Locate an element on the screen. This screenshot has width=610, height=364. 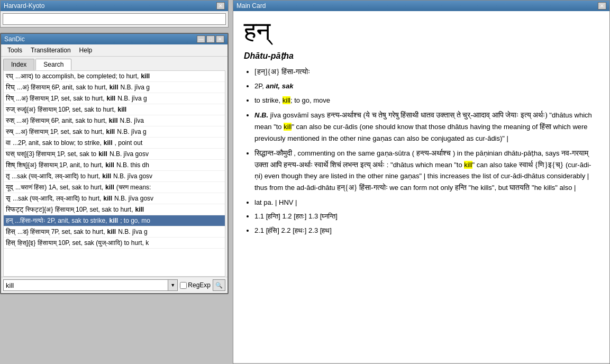
bullet2-text: 2P, anit, sak is located at coordinates (274, 86).